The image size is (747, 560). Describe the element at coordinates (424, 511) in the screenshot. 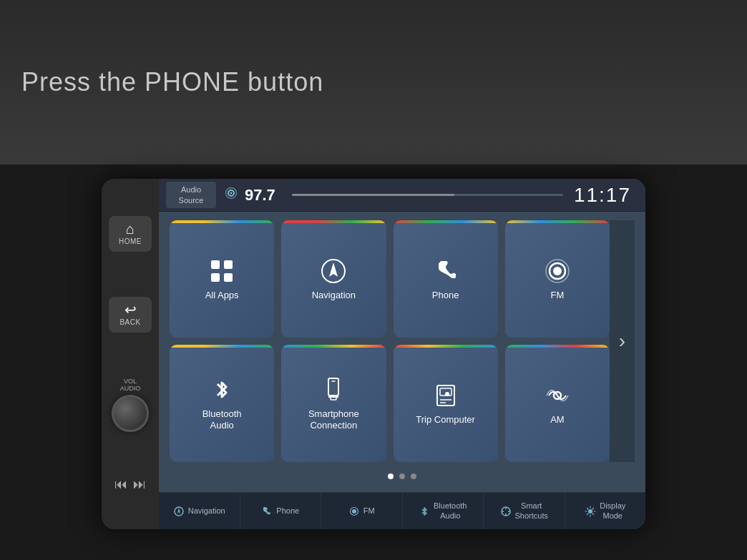

I see `nav-bluetooth-icon` at that location.